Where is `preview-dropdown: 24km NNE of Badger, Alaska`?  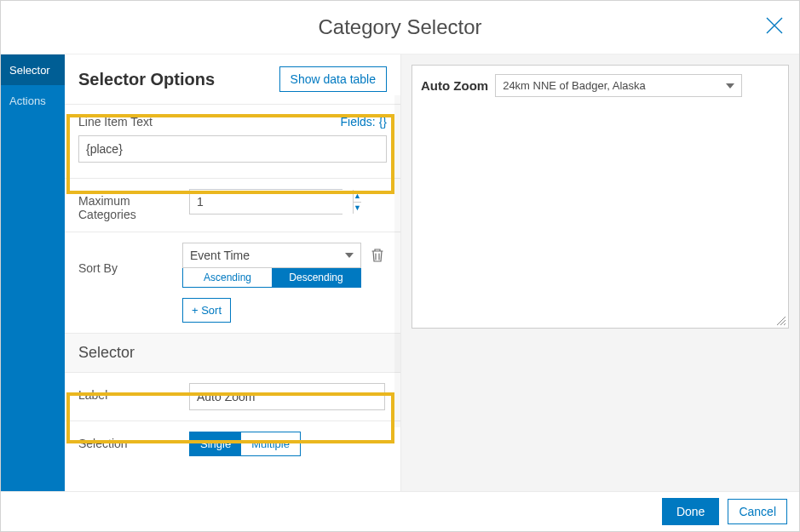
preview-dropdown: 24km NNE of Badger, Alaska is located at coordinates (619, 85).